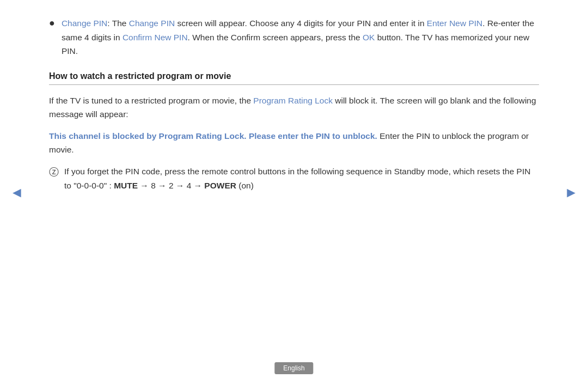  Describe the element at coordinates (245, 185) in the screenshot. I see `note-on: (on)` at that location.